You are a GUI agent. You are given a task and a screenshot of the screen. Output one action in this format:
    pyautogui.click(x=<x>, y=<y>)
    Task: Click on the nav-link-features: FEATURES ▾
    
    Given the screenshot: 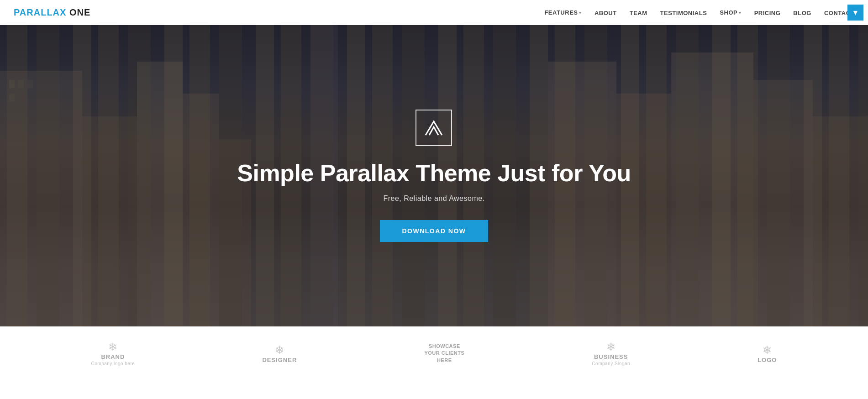 What is the action you would take?
    pyautogui.click(x=563, y=13)
    